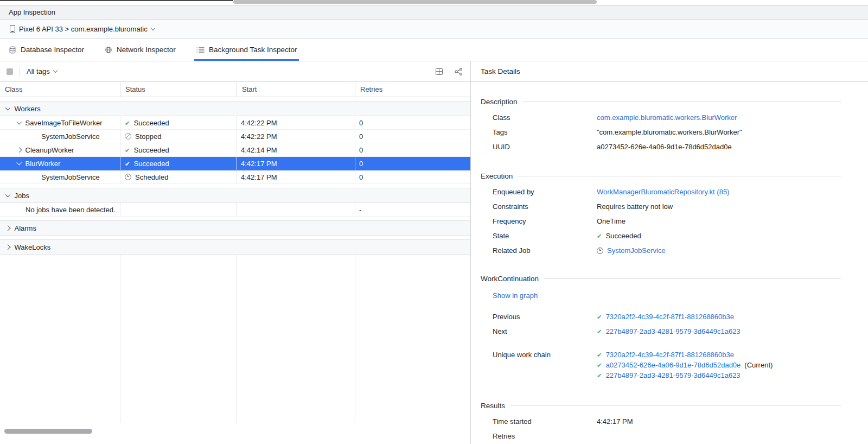 The height and width of the screenshot is (444, 868). What do you see at coordinates (82, 29) in the screenshot?
I see `process-selector: Pixel 6 API 33 > com.example.bluromatic` at bounding box center [82, 29].